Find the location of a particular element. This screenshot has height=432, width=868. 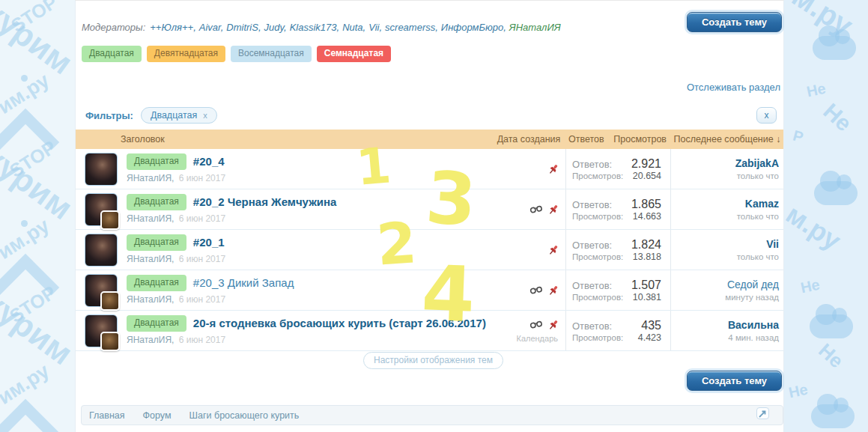

moderator-link: DmitriS, is located at coordinates (243, 27).